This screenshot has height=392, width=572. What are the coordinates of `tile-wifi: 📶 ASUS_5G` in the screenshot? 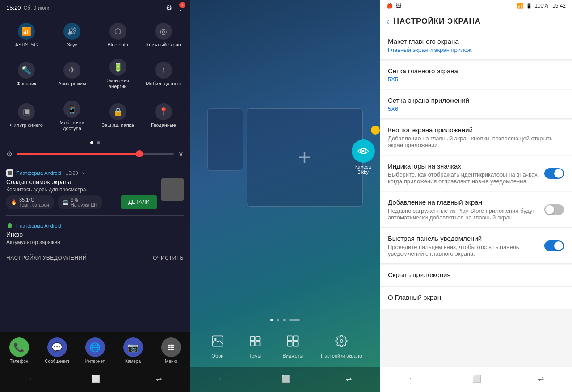 It's located at (26, 35).